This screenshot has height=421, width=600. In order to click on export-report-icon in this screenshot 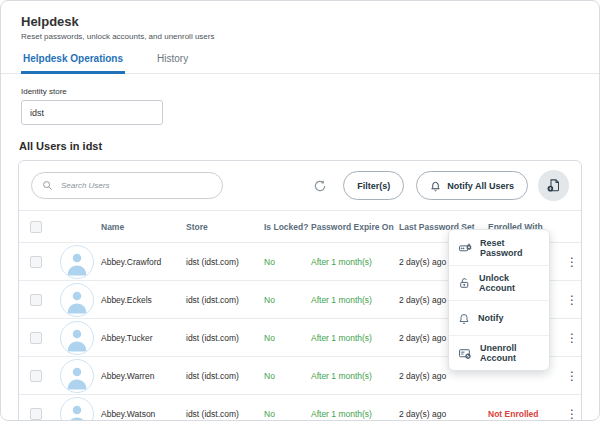, I will do `click(554, 186)`.